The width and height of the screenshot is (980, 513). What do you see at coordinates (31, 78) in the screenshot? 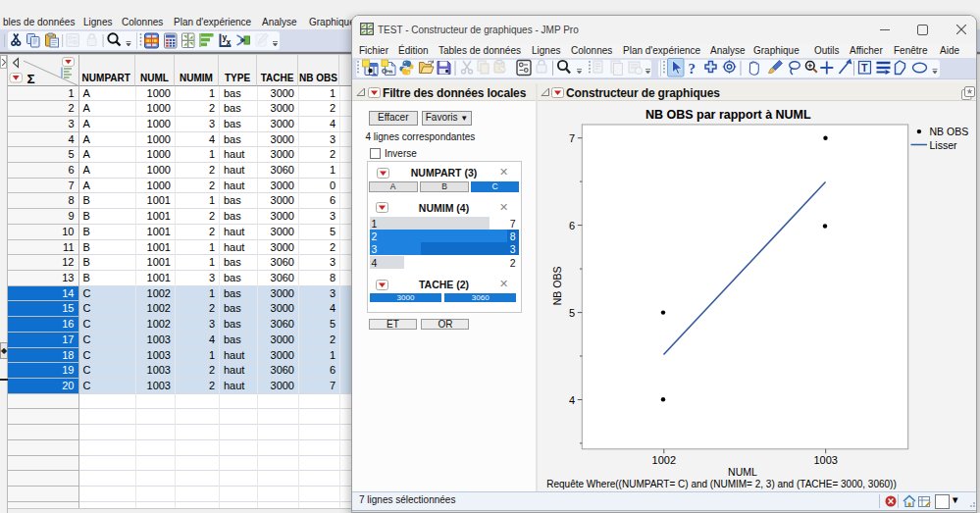
I see `svg-text: Σ` at bounding box center [31, 78].